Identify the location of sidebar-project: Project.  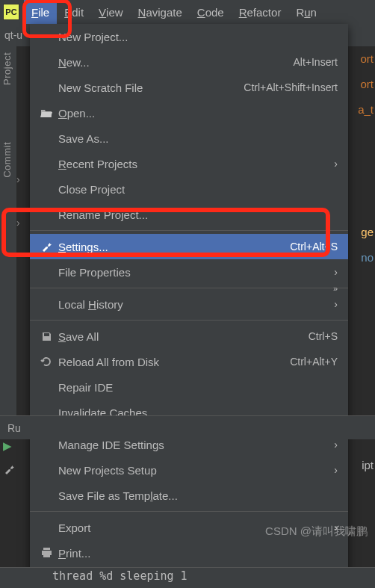
(7, 69).